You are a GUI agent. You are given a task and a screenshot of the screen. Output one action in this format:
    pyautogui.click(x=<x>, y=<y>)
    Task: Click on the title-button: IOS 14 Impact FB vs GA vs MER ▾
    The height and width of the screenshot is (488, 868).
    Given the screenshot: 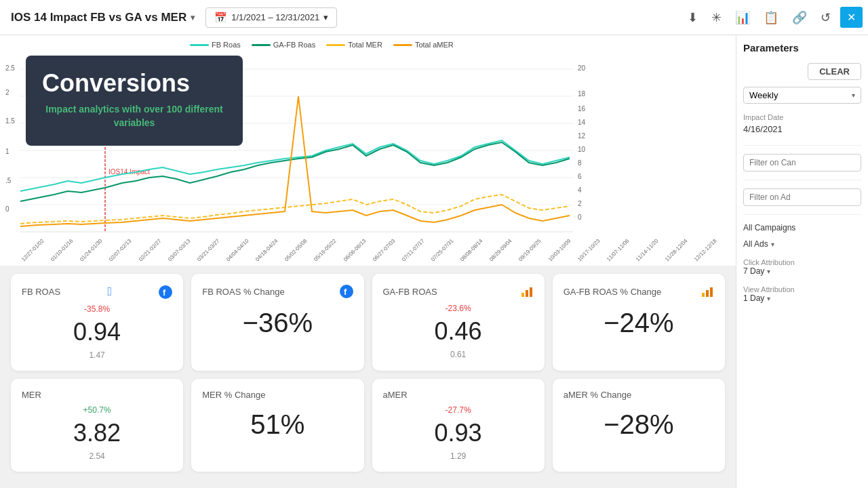 What is the action you would take?
    pyautogui.click(x=103, y=18)
    